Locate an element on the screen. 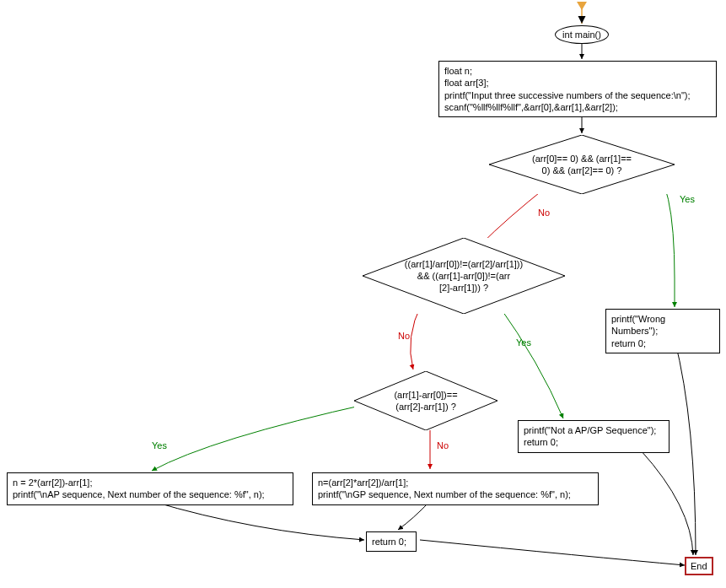 This screenshot has width=726, height=588. ap-line-1: n = 2*(arr[2])-arr[1]; is located at coordinates (150, 483).